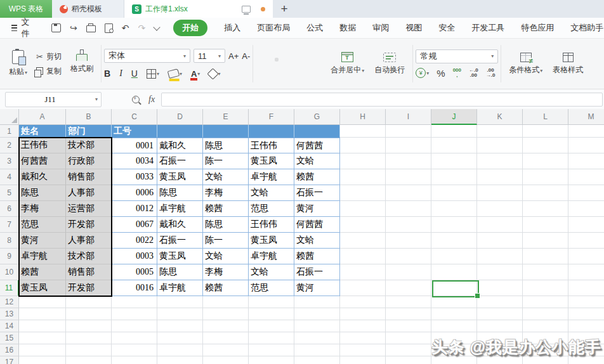 The width and height of the screenshot is (604, 364). I want to click on grid-cell-M7, so click(586, 224).